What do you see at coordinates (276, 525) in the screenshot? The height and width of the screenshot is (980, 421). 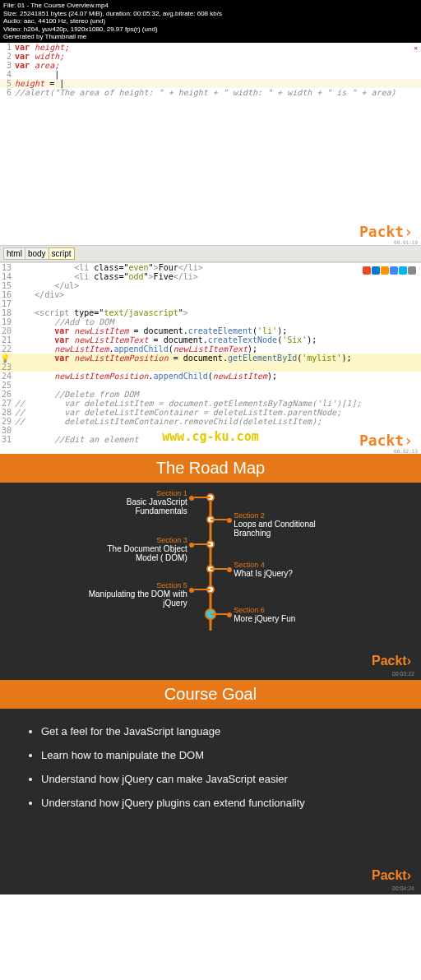 I see `roadmap-section-label: Section 2Loops and Conditional Branching` at bounding box center [276, 525].